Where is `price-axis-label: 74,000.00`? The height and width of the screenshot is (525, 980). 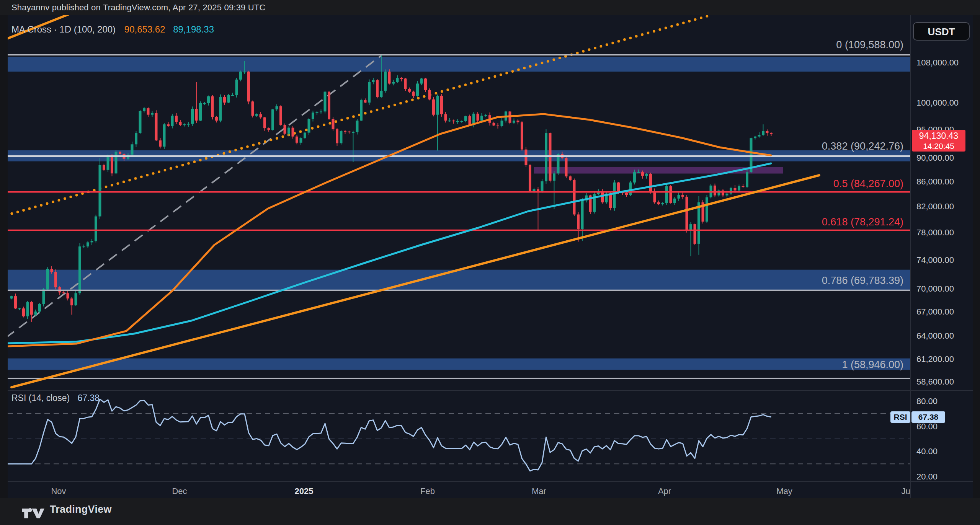
price-axis-label: 74,000.00 is located at coordinates (935, 260).